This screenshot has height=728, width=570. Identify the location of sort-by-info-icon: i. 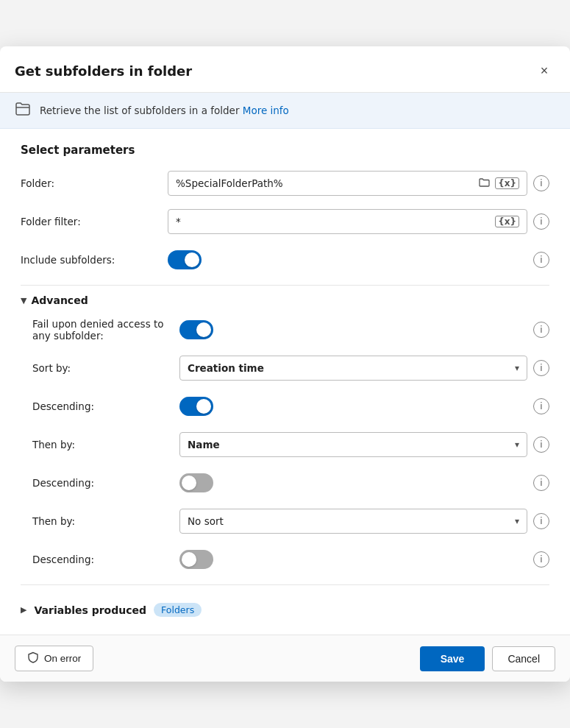
(541, 368).